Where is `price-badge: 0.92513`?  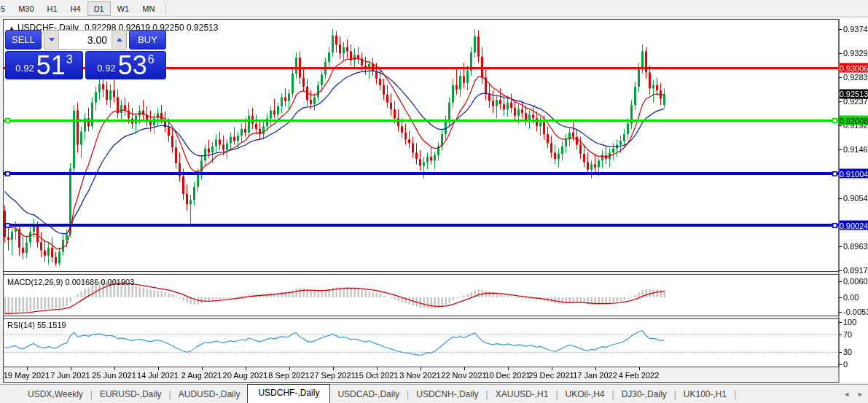 price-badge: 0.92513 is located at coordinates (854, 93).